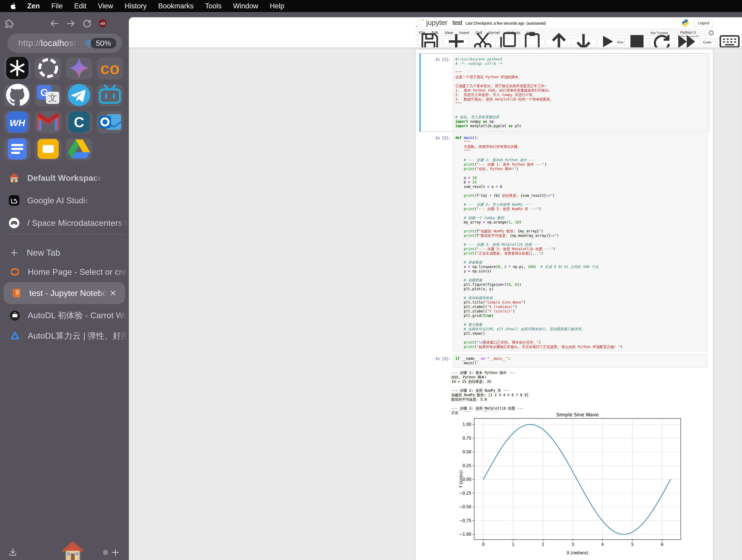 Image resolution: width=742 pixels, height=560 pixels. What do you see at coordinates (176, 6) in the screenshot?
I see `macos-menu-bookmarks: Bookmarks` at bounding box center [176, 6].